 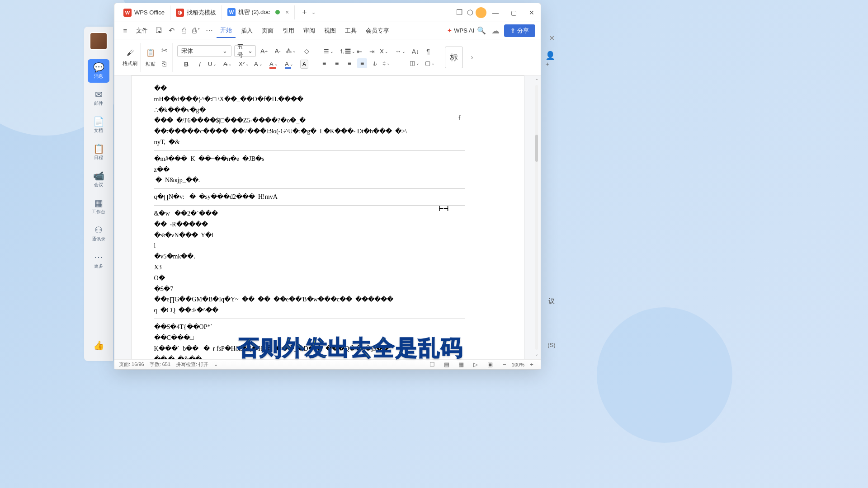 What do you see at coordinates (386, 52) in the screenshot?
I see `text-direction-button: Ⅹ⌄` at bounding box center [386, 52].